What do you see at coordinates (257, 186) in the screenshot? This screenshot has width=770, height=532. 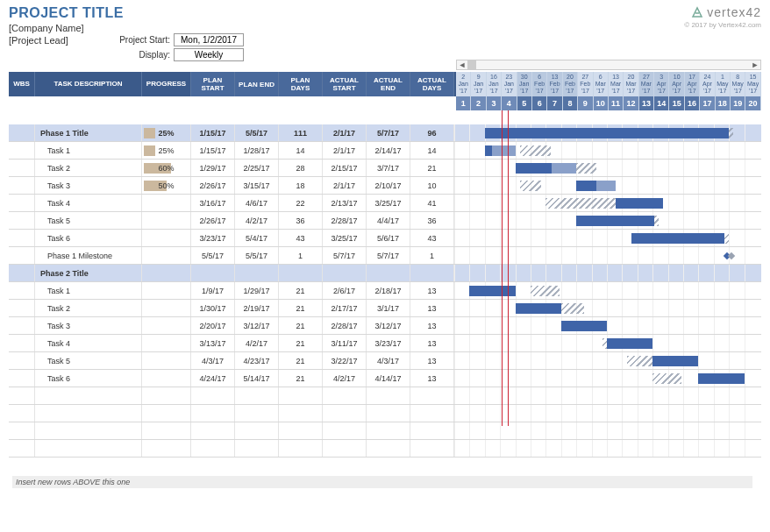 I see `cell-plan-end: 3/15/17` at bounding box center [257, 186].